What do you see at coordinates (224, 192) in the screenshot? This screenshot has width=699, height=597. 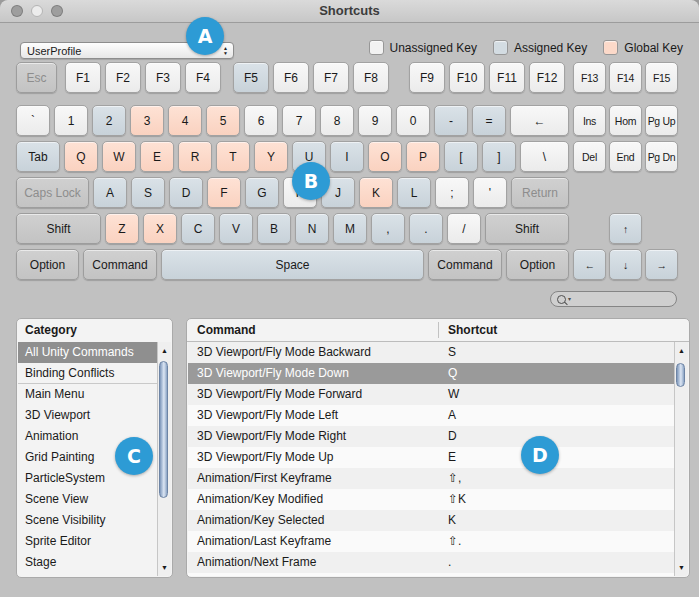 I see `key-f: F` at bounding box center [224, 192].